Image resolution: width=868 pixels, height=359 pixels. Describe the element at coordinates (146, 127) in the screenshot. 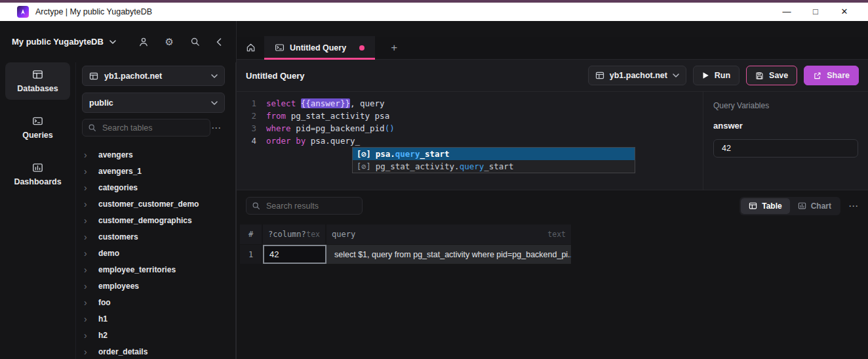

I see `tables-search` at that location.